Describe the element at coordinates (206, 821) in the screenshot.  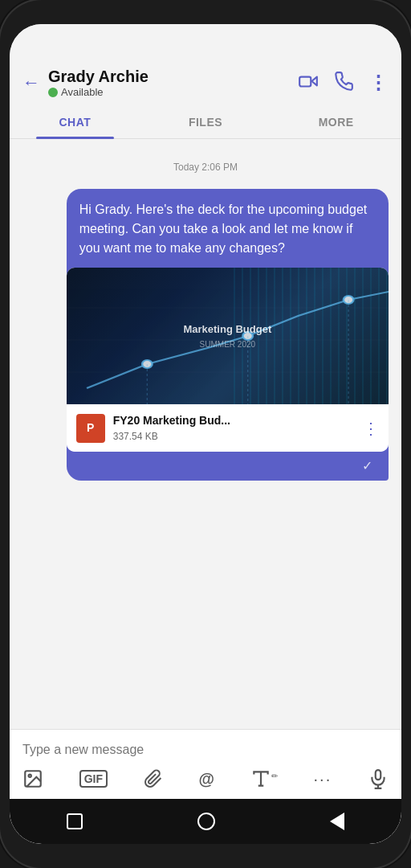
I see `nav-circle-button` at that location.